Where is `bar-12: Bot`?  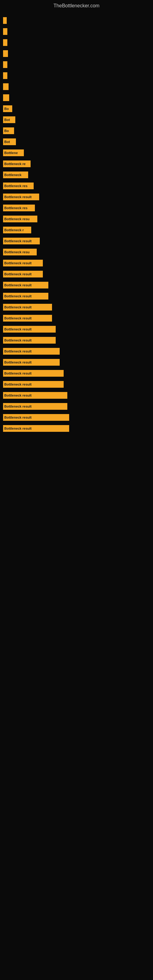
bar-12: Bot is located at coordinates (10, 142).